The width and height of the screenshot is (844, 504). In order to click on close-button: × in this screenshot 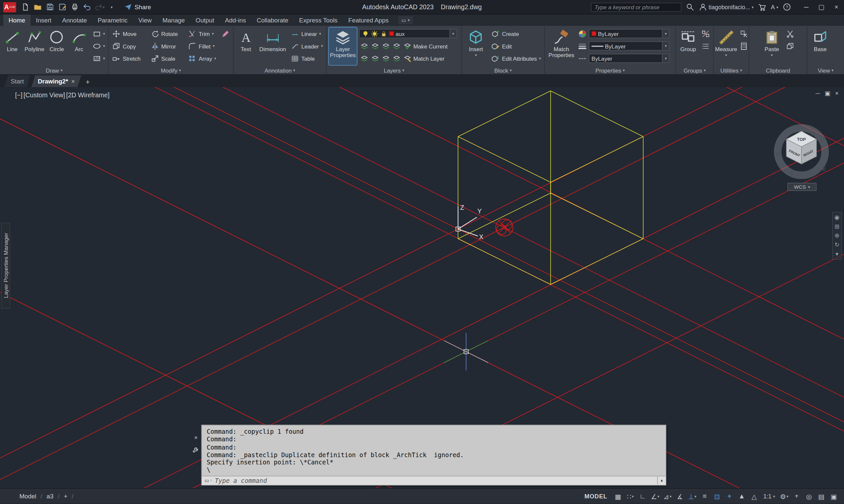, I will do `click(836, 7)`.